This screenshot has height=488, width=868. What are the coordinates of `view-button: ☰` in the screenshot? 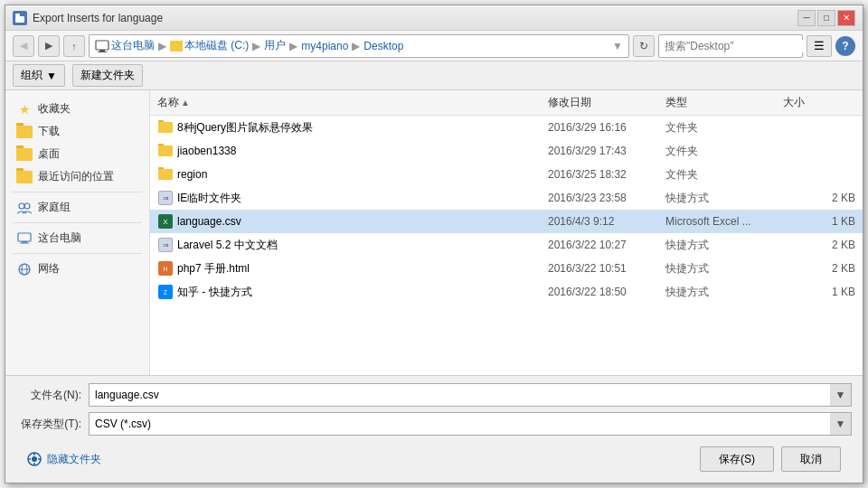 It's located at (819, 46).